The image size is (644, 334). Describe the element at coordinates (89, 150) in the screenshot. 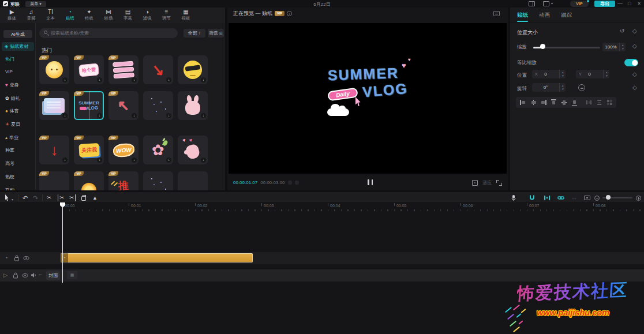

I see `follow-me-sticker: 关注我VIP↓` at that location.